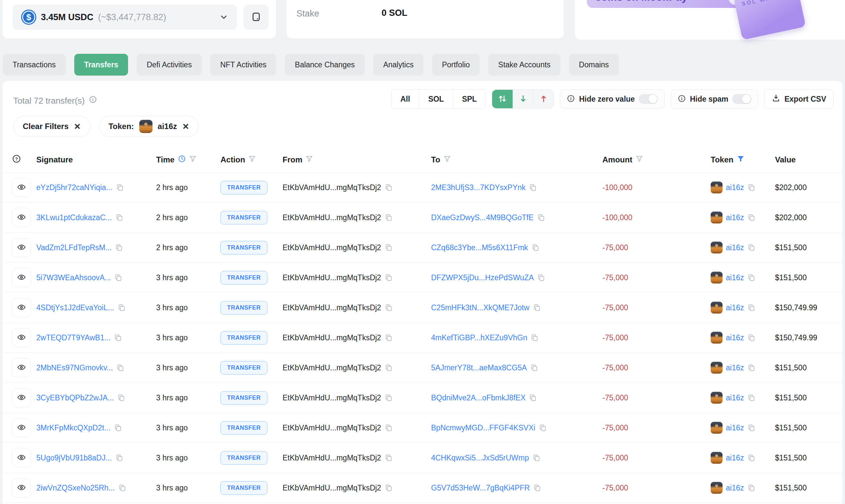 The image size is (845, 504). Describe the element at coordinates (74, 248) in the screenshot. I see `signature-link: VadZm2LFdTepRsM...` at that location.